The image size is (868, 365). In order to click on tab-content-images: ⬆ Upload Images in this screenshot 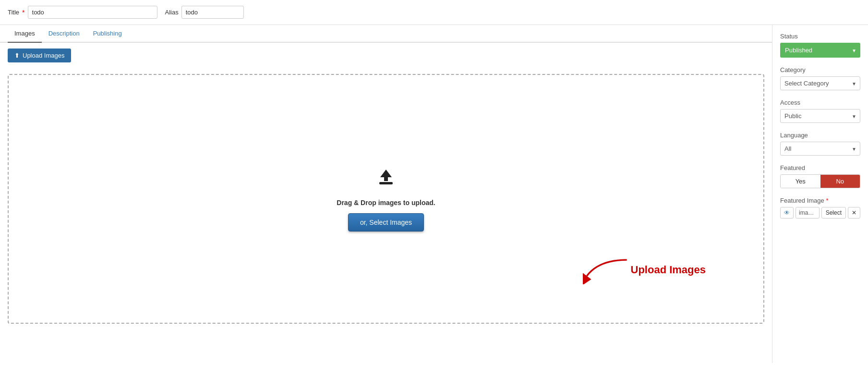, I will do `click(386, 56)`.